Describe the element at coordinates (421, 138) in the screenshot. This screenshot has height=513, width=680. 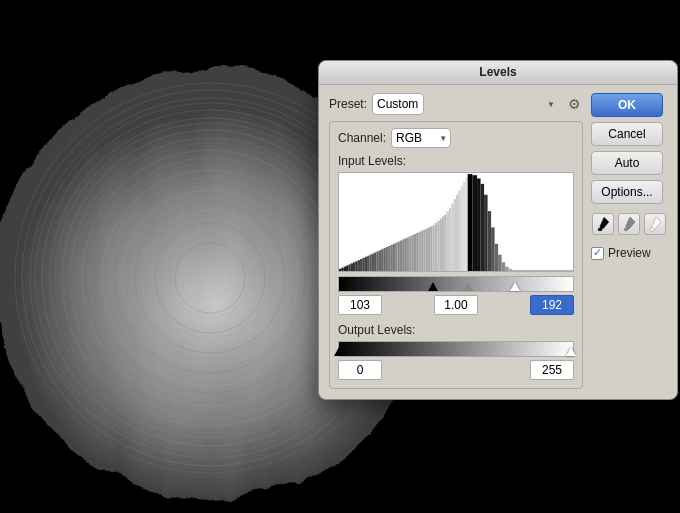
I see `channel-select-wrapper: RGB` at that location.